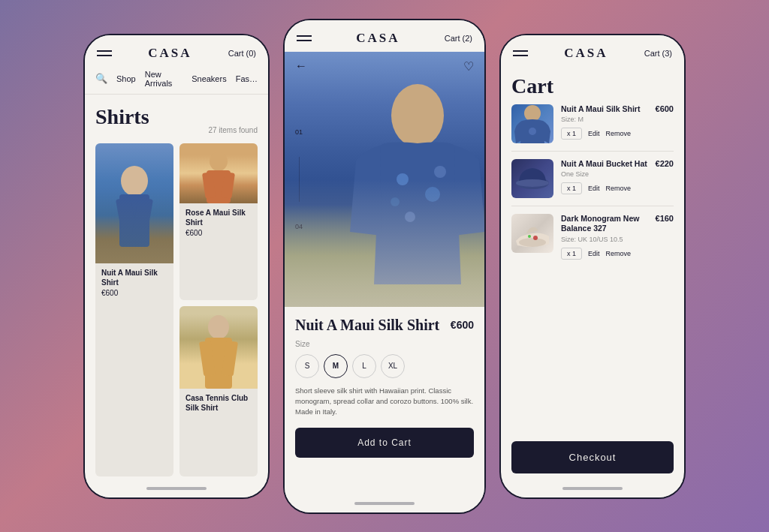  Describe the element at coordinates (301, 66) in the screenshot. I see `back-arrow-icon: ←` at that location.